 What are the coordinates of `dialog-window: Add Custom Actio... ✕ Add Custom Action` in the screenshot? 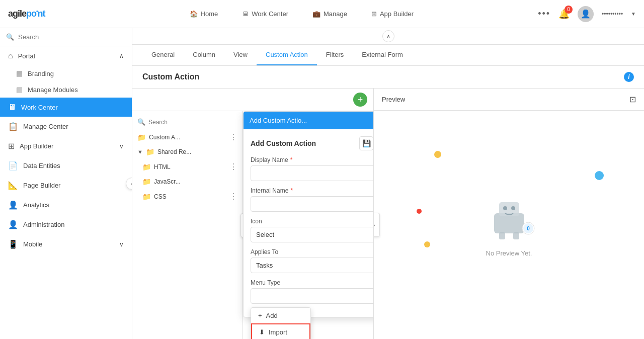 It's located at (308, 214).